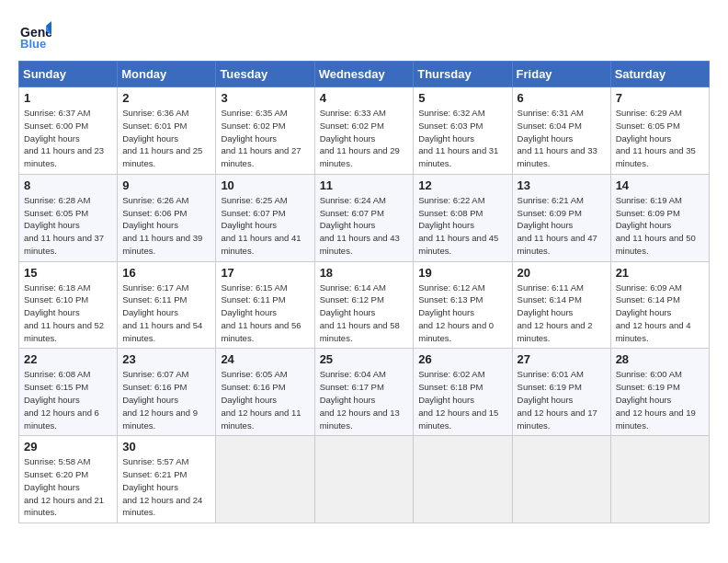 The width and height of the screenshot is (728, 563). I want to click on day-number: 6, so click(562, 98).